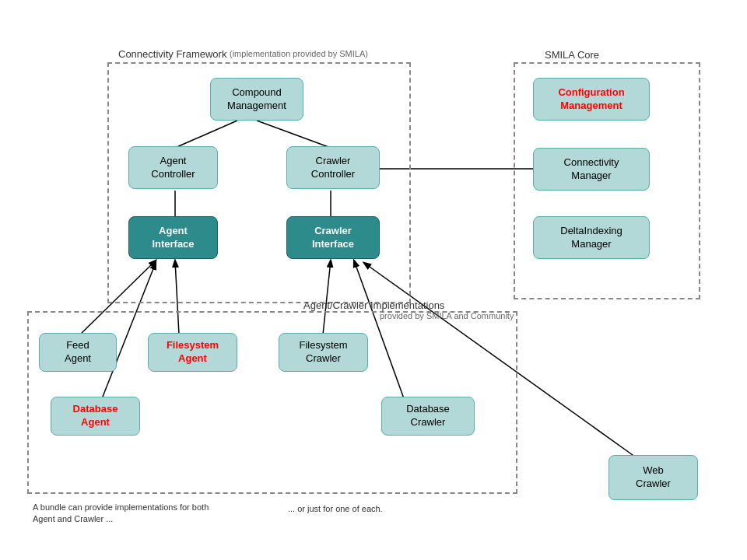  Describe the element at coordinates (333, 238) in the screenshot. I see `crawler-interface-box: CrawlerInterface` at that location.